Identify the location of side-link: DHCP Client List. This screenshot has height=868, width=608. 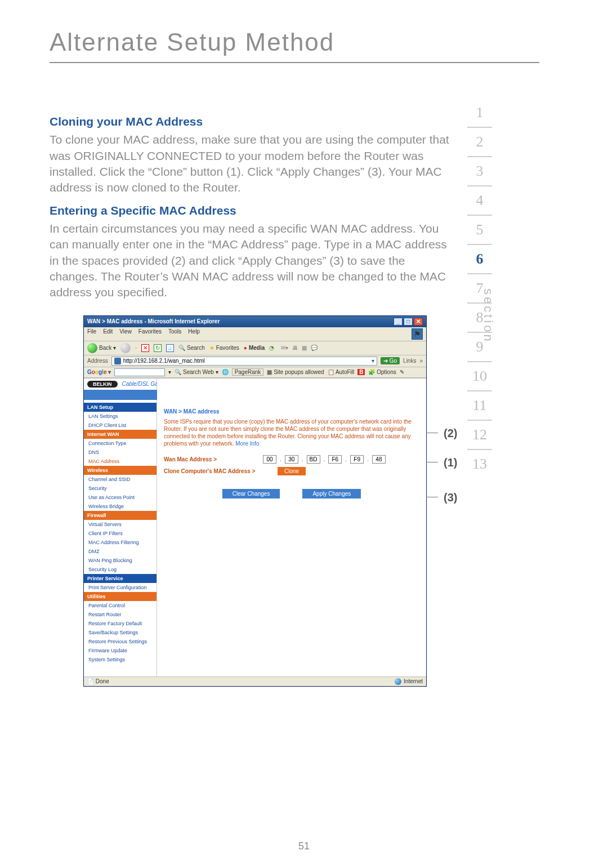
(120, 425).